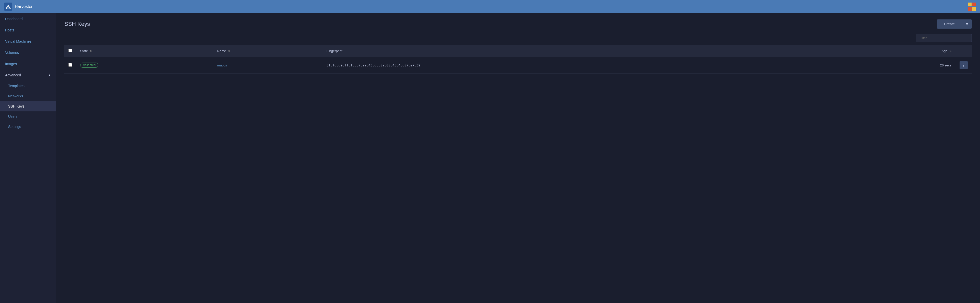  Describe the element at coordinates (28, 30) in the screenshot. I see `sidebar-item-hosts: Hosts` at that location.